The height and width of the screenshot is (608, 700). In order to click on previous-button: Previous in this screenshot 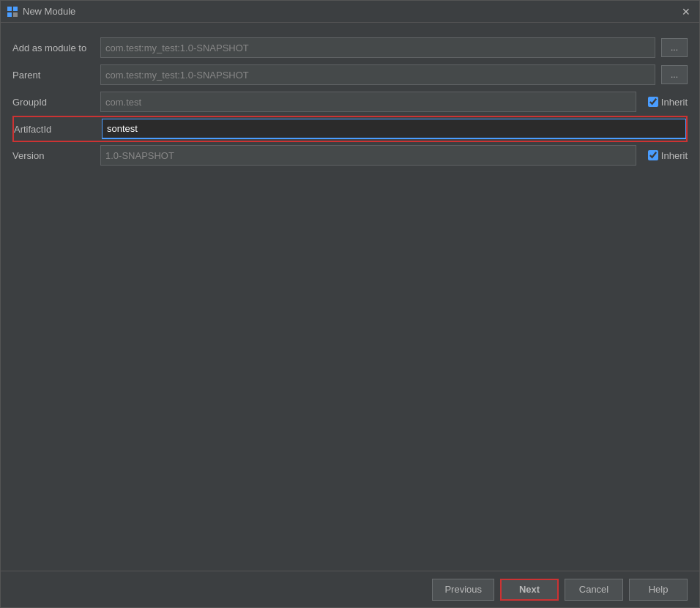, I will do `click(463, 590)`.